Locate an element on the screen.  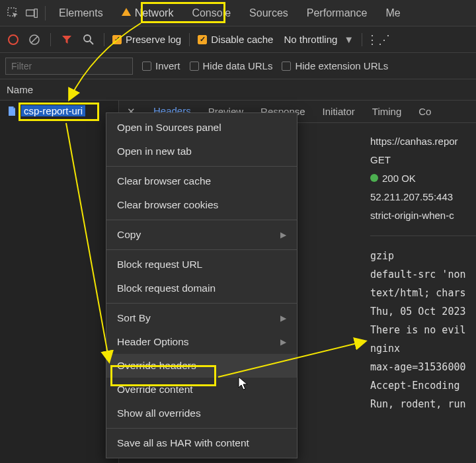
request-name: csp-report-uri is located at coordinates (53, 111).